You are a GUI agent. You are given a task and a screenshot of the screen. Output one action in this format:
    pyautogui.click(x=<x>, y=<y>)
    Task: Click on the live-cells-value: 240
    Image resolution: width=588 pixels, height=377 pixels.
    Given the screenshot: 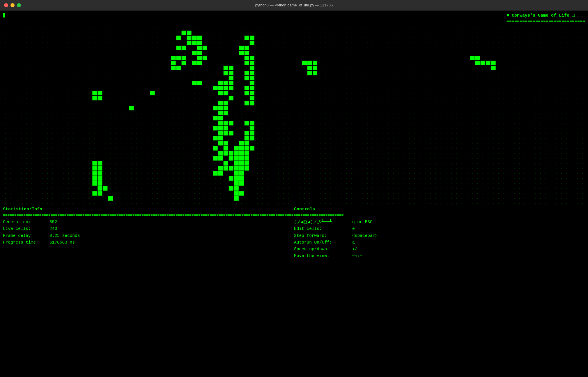 What is the action you would take?
    pyautogui.click(x=53, y=229)
    